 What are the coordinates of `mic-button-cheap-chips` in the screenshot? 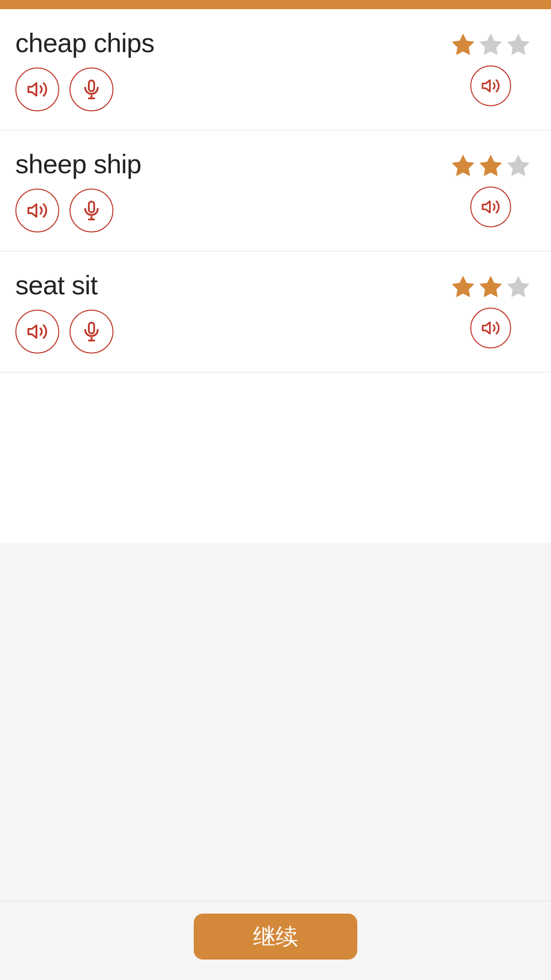 It's located at (91, 89).